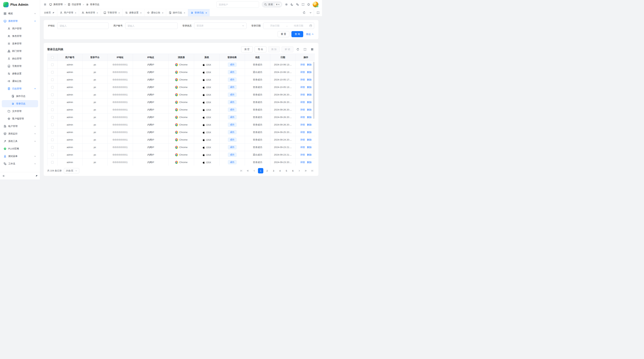 The image size is (644, 359). I want to click on status-select: 请选择, so click(220, 26).